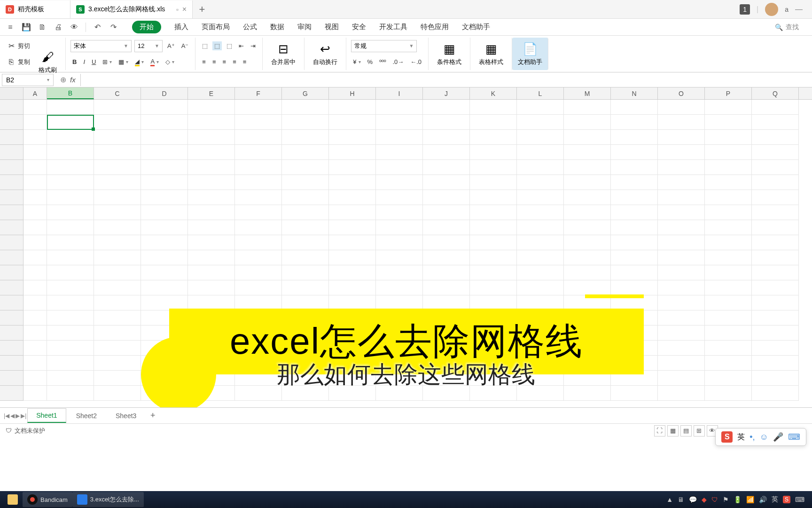  Describe the element at coordinates (12, 93) in the screenshot. I see `select-all-corner` at that location.